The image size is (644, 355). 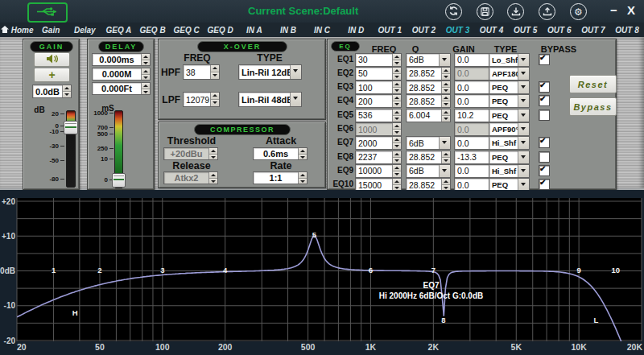 What do you see at coordinates (443, 320) in the screenshot?
I see `band-marker-8: 8` at bounding box center [443, 320].